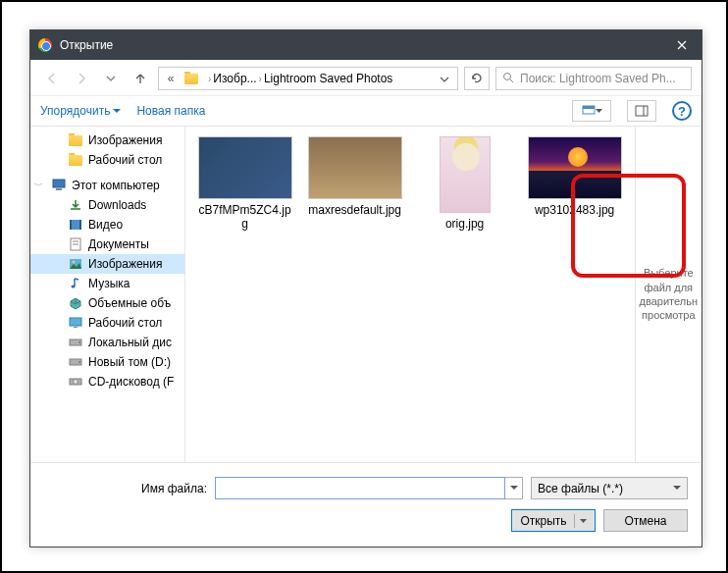 This screenshot has height=573, width=728. Describe the element at coordinates (477, 78) in the screenshot. I see `refresh-button` at that location.